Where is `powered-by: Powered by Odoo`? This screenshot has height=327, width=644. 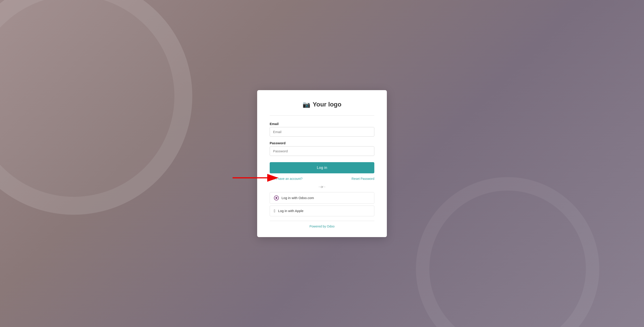 powered-by: Powered by Odoo is located at coordinates (322, 226).